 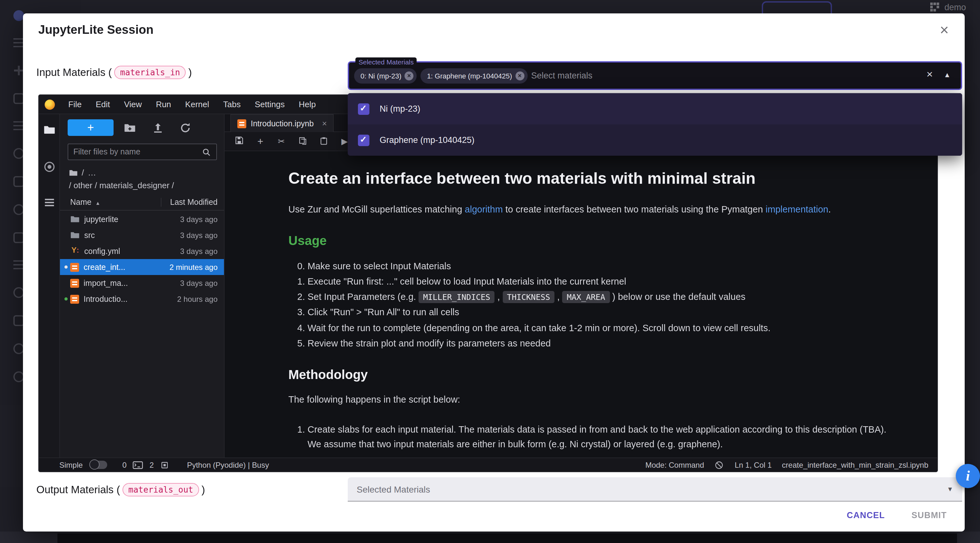 I want to click on usage-text: ,, so click(x=558, y=297).